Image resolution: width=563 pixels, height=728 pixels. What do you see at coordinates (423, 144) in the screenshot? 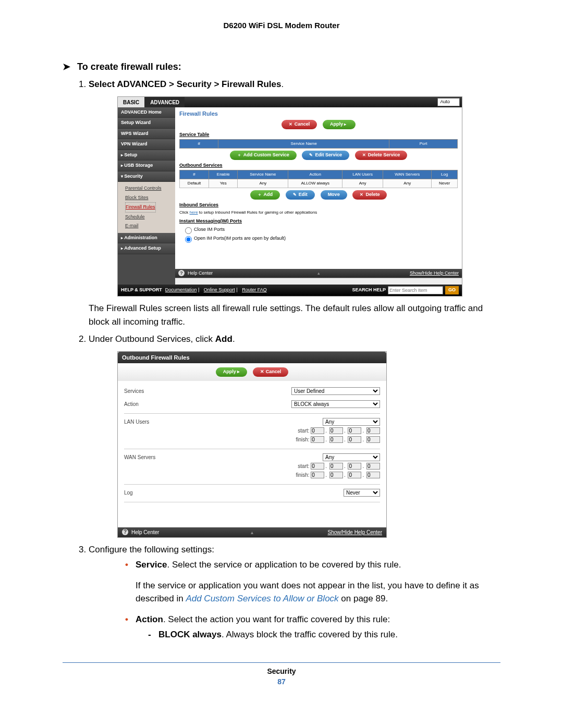
I see `col-port: Port` at bounding box center [423, 144].